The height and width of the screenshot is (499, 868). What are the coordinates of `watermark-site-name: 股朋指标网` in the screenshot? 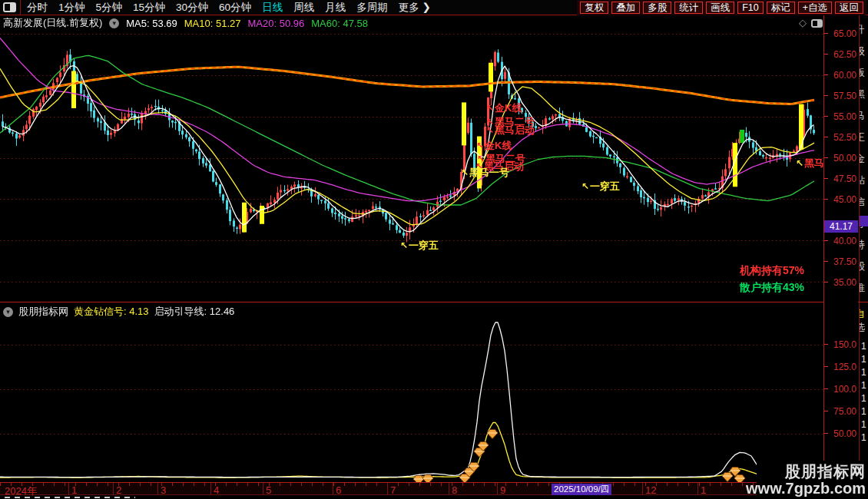 It's located at (825, 471).